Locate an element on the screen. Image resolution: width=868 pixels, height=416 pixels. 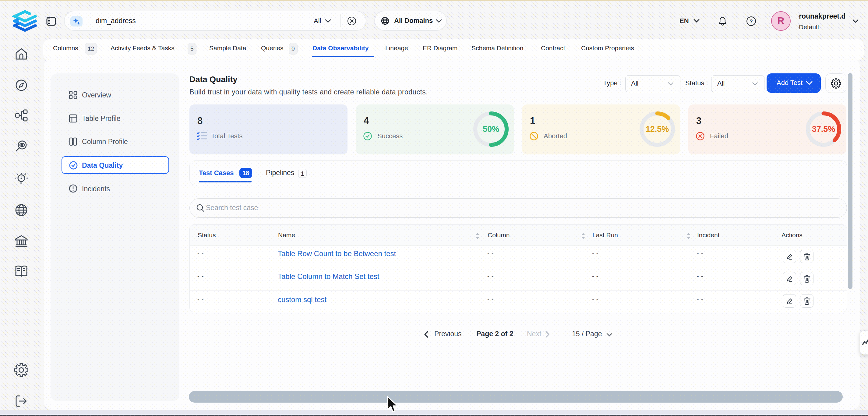
svg-text: 37.5% is located at coordinates (824, 129).